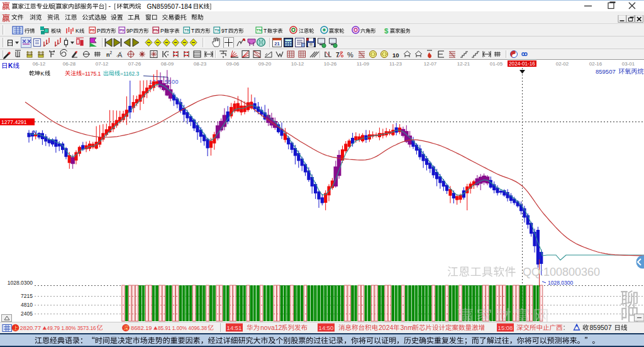  I want to click on svg-text: 01-05, so click(497, 64).